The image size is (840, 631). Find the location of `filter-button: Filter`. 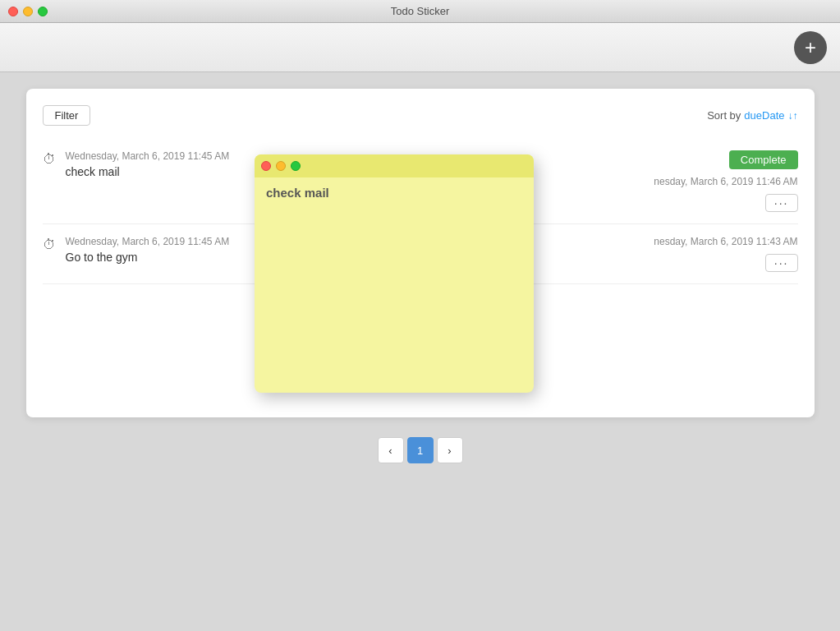

filter-button: Filter is located at coordinates (67, 115).